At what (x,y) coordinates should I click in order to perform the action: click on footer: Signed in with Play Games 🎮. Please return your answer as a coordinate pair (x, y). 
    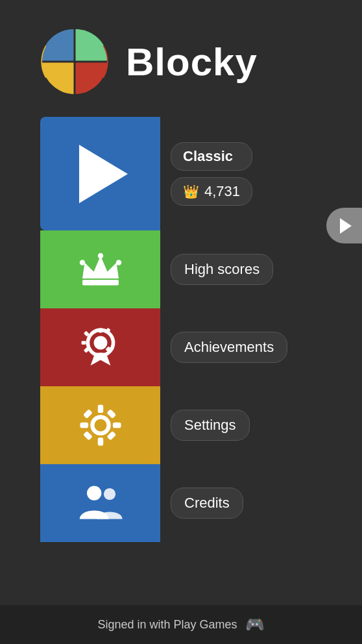
    Looking at the image, I should click on (181, 625).